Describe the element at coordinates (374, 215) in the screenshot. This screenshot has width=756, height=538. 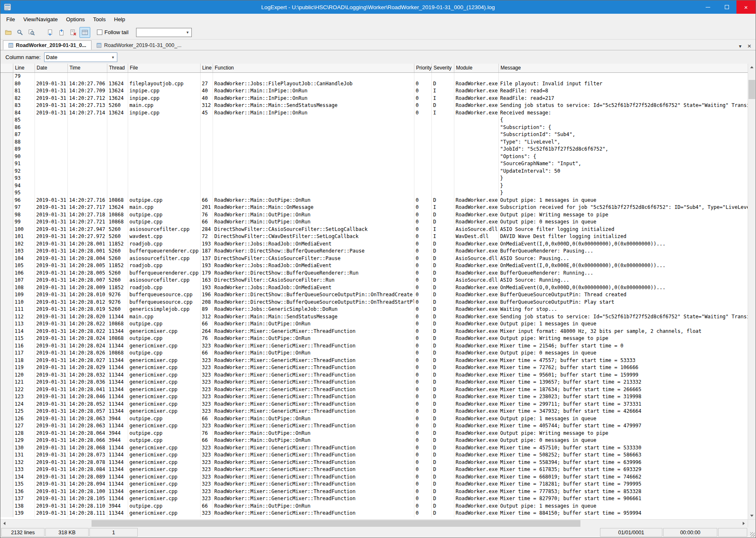
I see `log-row: 982019-01-3114:20:27.71810868outpipe.cpp…` at that location.